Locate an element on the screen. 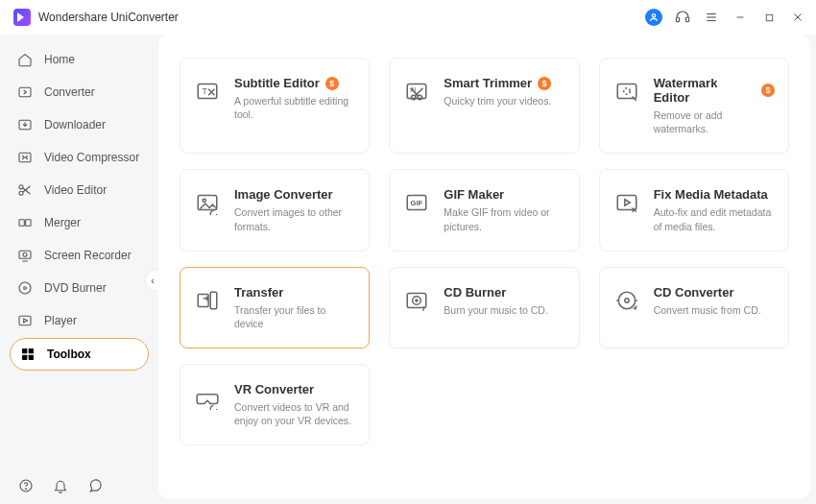 The height and width of the screenshot is (504, 816). card-title-row: Subtitle Editor is located at coordinates (295, 83).